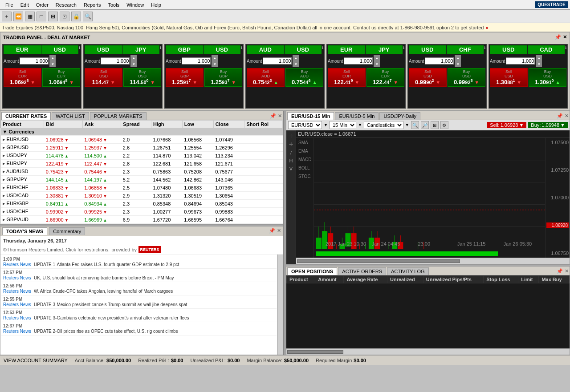 The image size is (570, 392). I want to click on positions-panel-close: ✕, so click(566, 271).